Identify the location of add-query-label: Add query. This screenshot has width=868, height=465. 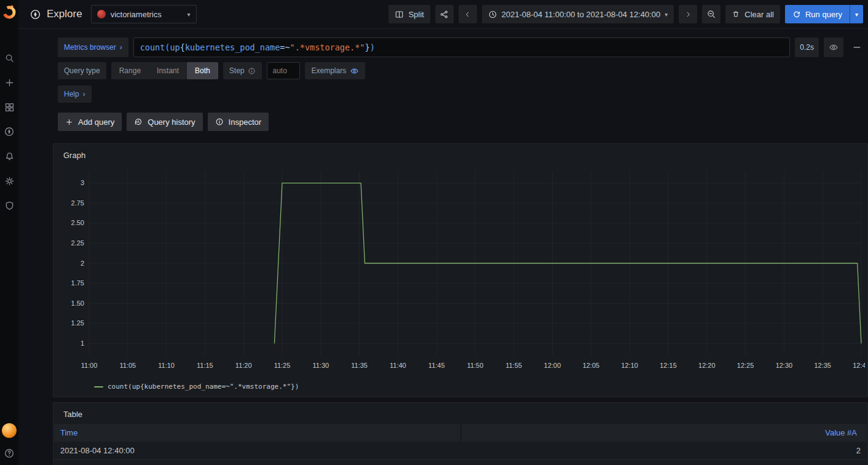
(96, 122).